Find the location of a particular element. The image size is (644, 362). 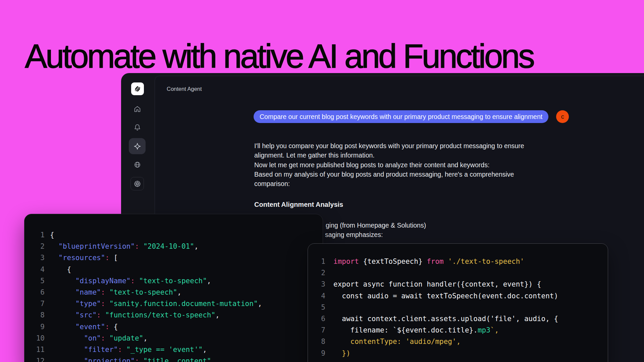

code-text: import {textToSpeech} from './text-to-sp… is located at coordinates (429, 261).